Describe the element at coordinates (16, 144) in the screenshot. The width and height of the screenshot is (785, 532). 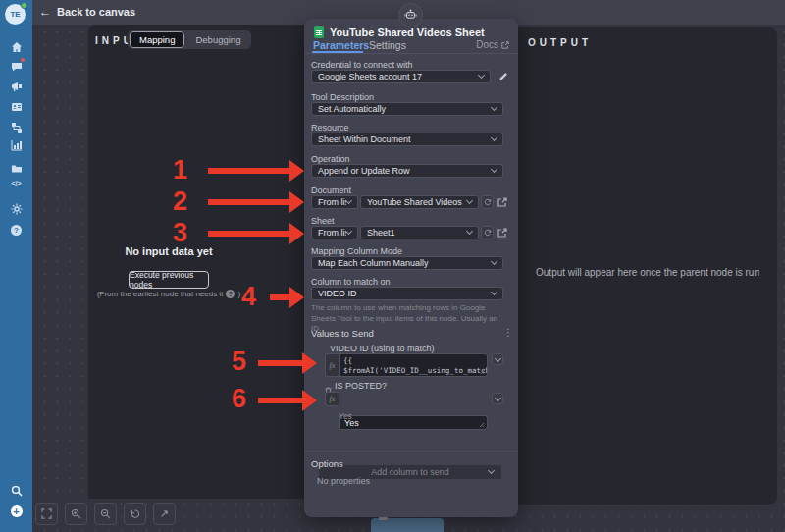
I see `sidebar-item-analytics` at that location.